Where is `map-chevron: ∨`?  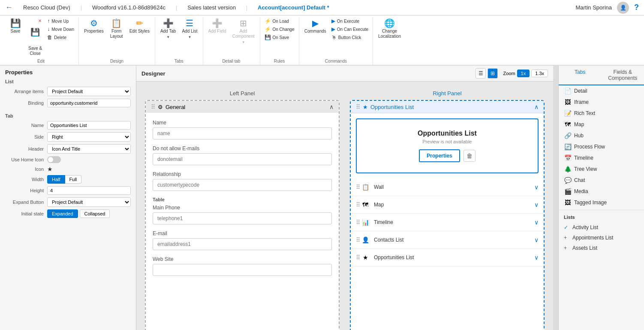 map-chevron: ∨ is located at coordinates (536, 205).